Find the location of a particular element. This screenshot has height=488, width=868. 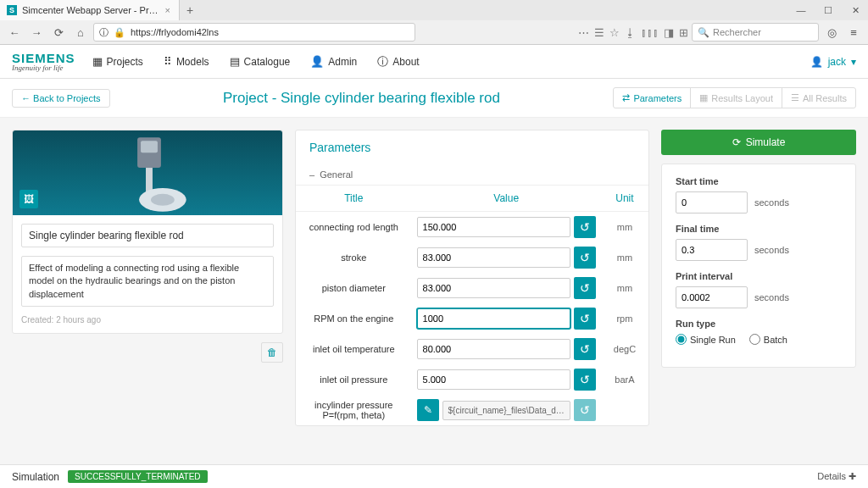

search-placeholder: Rechercher is located at coordinates (737, 32).